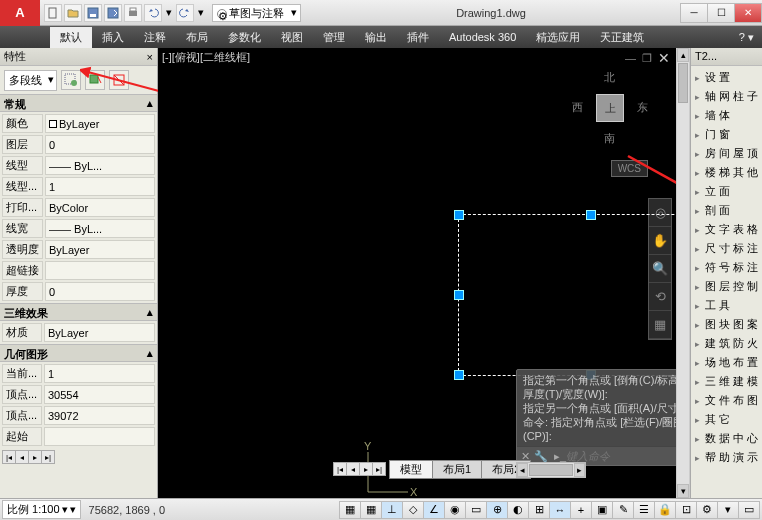  What do you see at coordinates (644, 510) in the screenshot?
I see `status-toggle: ☰` at bounding box center [644, 510].